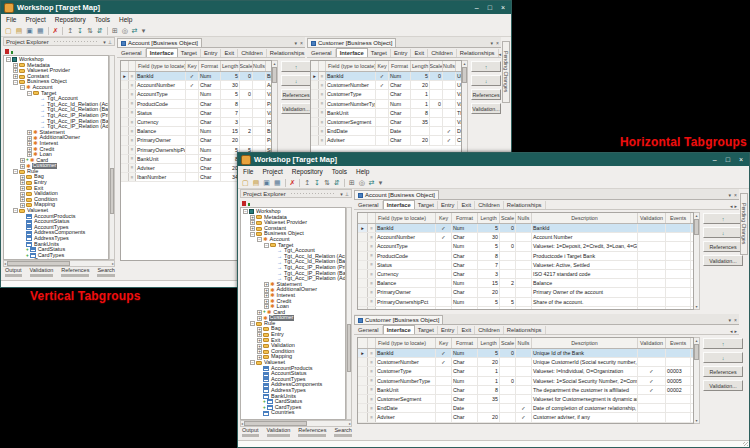 This screenshot has height=448, width=750. Describe the element at coordinates (112, 158) in the screenshot. I see `tree-vertical-scrollbar` at that location.